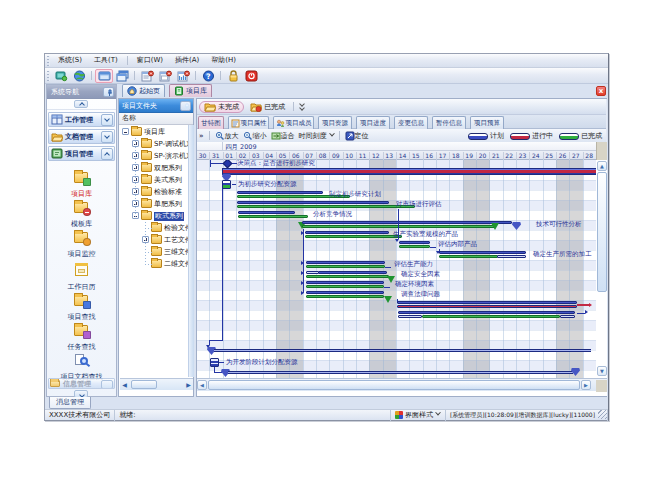 This screenshot has height=477, width=660. Describe the element at coordinates (82, 307) in the screenshot. I see `sidebar-item-项目查找: 项目查找` at that location.